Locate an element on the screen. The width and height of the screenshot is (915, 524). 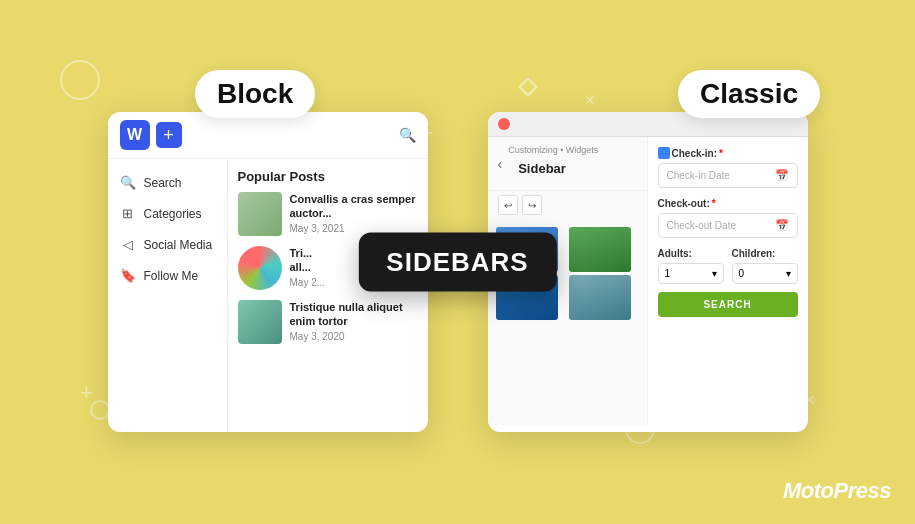
children-field: Children: 0 ▾ is located at coordinates (765, 266).